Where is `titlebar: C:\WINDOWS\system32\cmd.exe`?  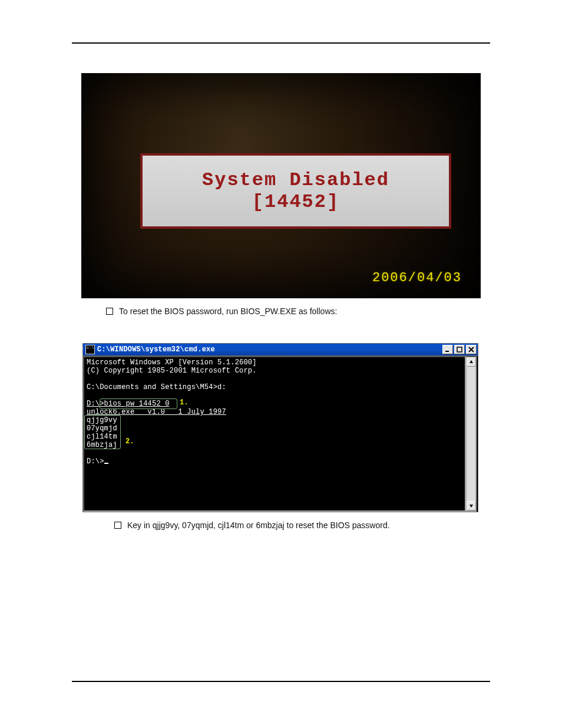 titlebar: C:\WINDOWS\system32\cmd.exe is located at coordinates (280, 350).